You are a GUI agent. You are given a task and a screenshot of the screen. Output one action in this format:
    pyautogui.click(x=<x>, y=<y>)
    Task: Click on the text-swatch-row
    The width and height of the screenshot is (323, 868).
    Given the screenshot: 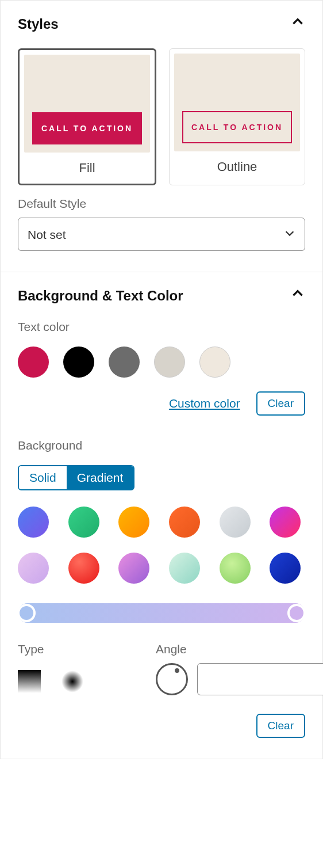 What is the action you would take?
    pyautogui.click(x=162, y=362)
    